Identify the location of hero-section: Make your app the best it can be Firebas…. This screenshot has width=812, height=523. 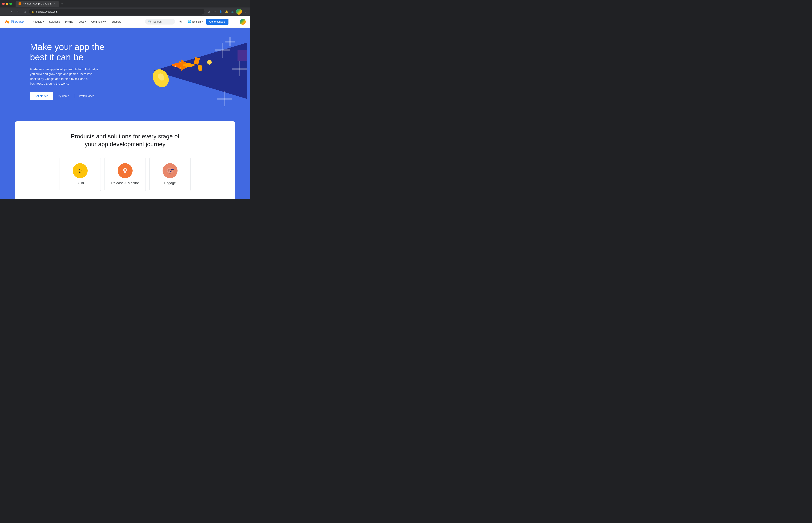
(125, 71).